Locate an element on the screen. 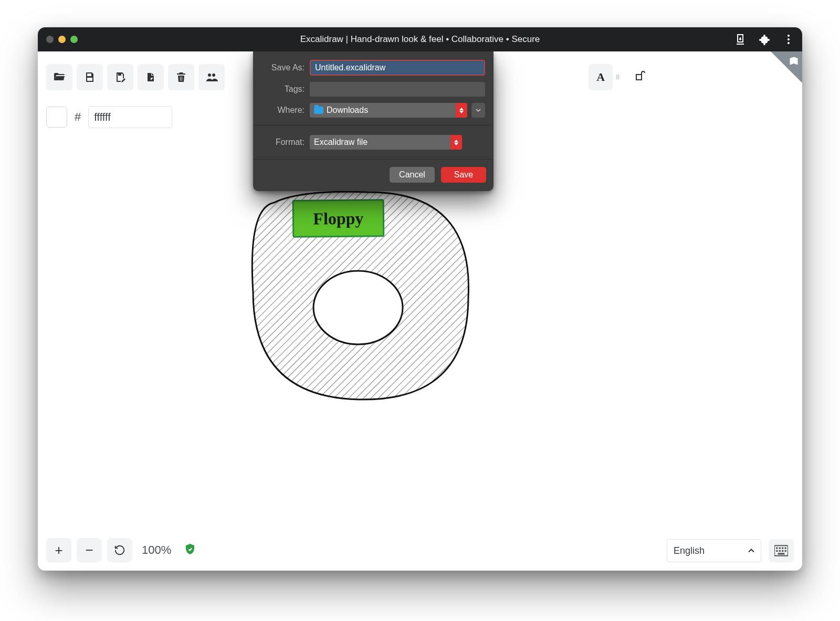  where-label: Where: is located at coordinates (286, 110).